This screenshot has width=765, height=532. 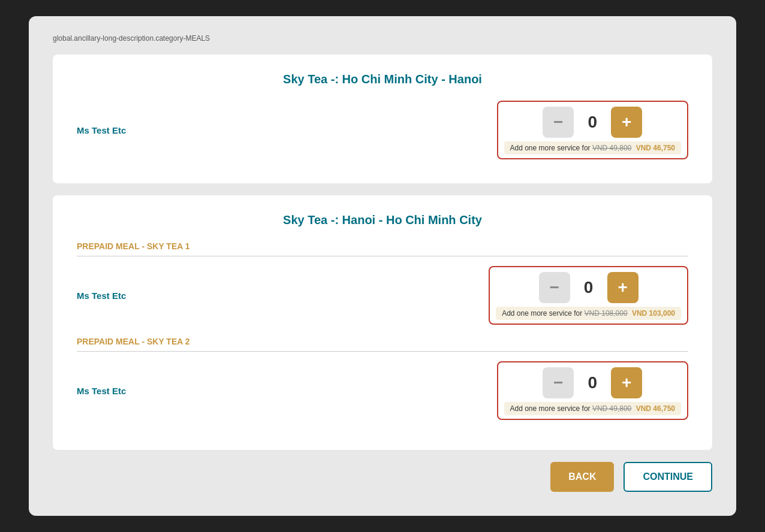 I want to click on quantity-controls-2-0-0: − 0 +, so click(x=589, y=288).